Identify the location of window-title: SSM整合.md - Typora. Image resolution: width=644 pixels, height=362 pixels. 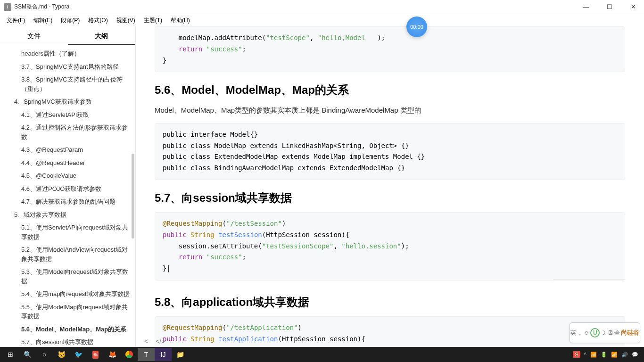
(41, 7).